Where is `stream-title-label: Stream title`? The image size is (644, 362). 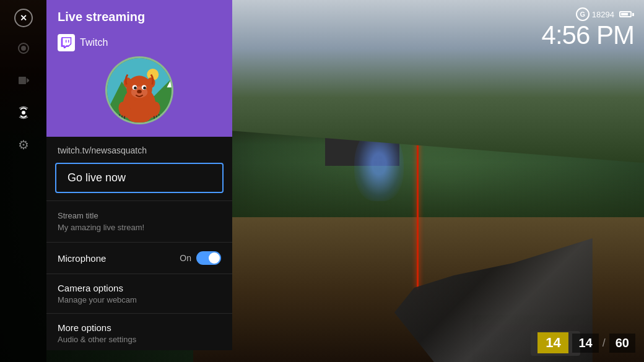
stream-title-label: Stream title is located at coordinates (139, 215).